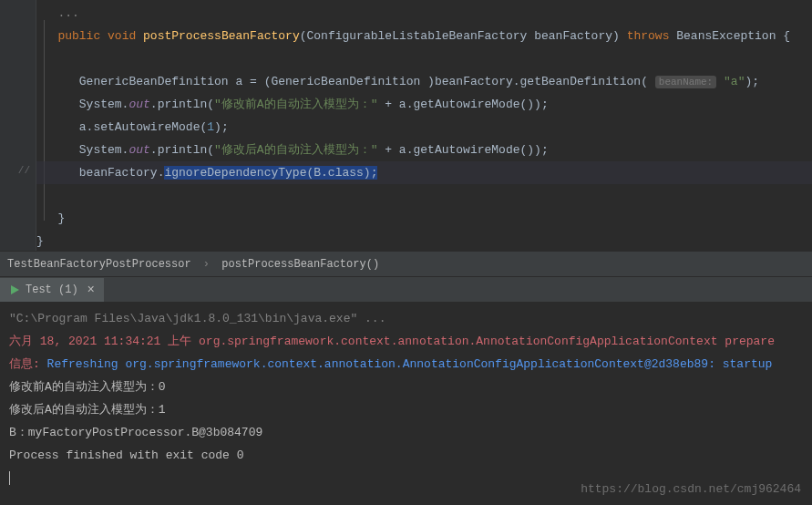 Image resolution: width=812 pixels, height=505 pixels. What do you see at coordinates (406, 341) in the screenshot?
I see `console-line: 六月 18, 2021 11:34:21 上午 org.springframew…` at bounding box center [406, 341].